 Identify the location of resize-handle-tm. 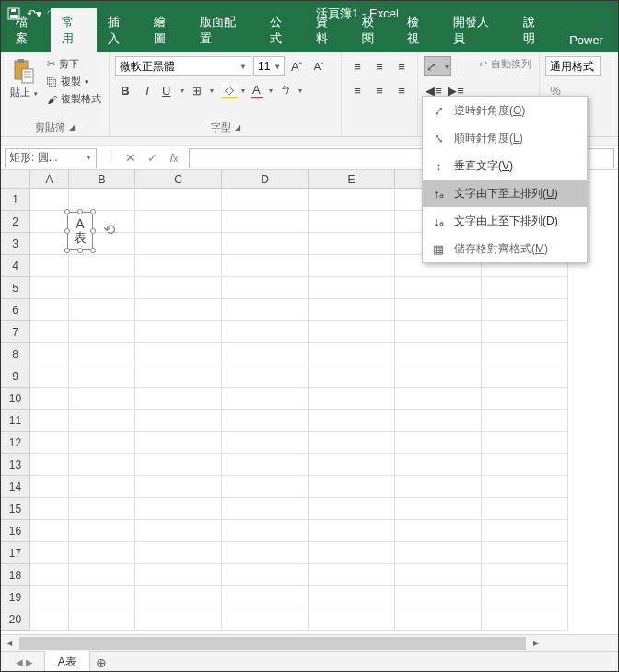
(80, 212).